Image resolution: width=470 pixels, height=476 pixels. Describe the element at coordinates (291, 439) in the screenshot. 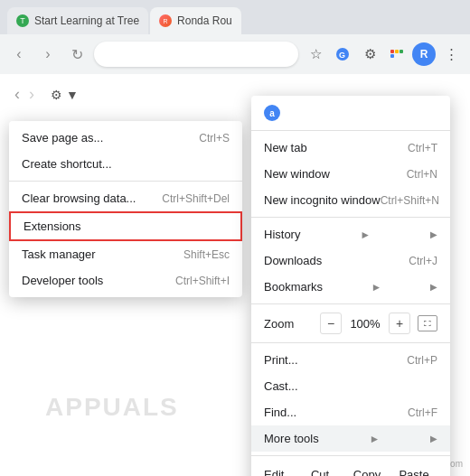

I see `more-tools-label: More tools` at that location.